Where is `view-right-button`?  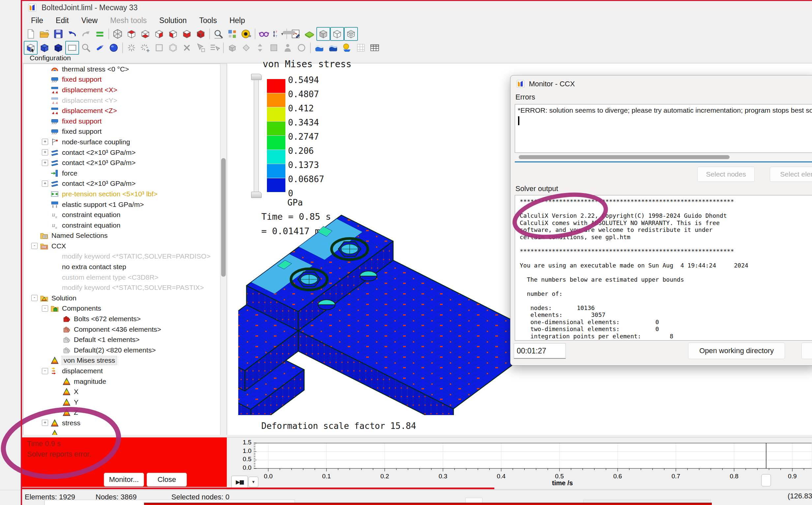
view-right-button is located at coordinates (159, 34).